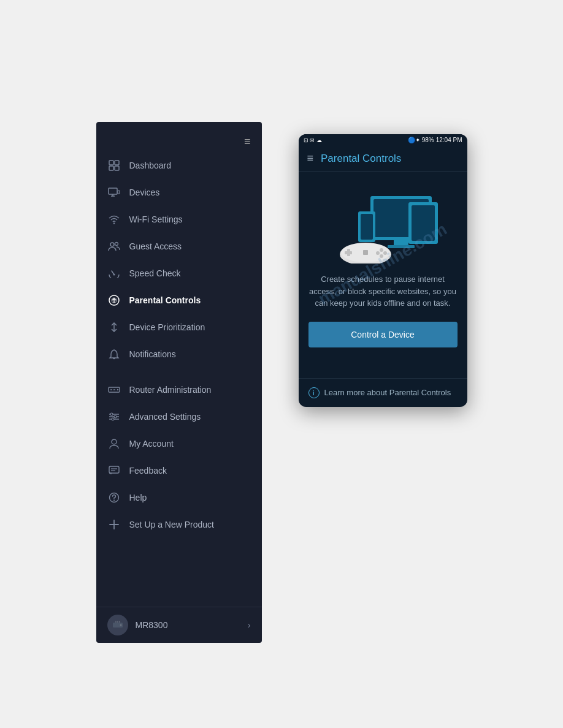 This screenshot has height=728, width=563. What do you see at coordinates (167, 327) in the screenshot?
I see `priority-label: Device Prioritization` at bounding box center [167, 327].